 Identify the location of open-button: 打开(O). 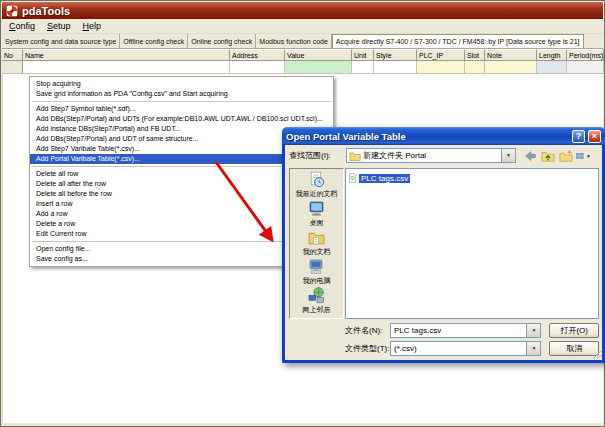
(574, 330).